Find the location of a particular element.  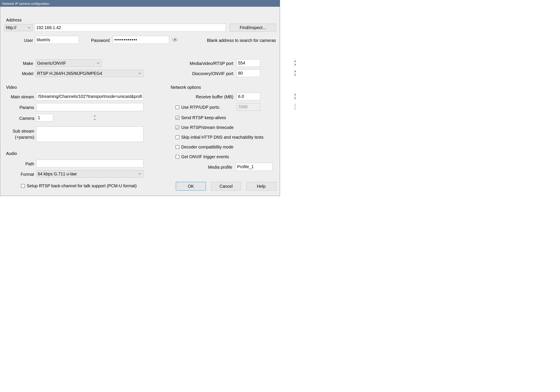

udp-checkbox: Use RTP/UDP ports: is located at coordinates (198, 107).